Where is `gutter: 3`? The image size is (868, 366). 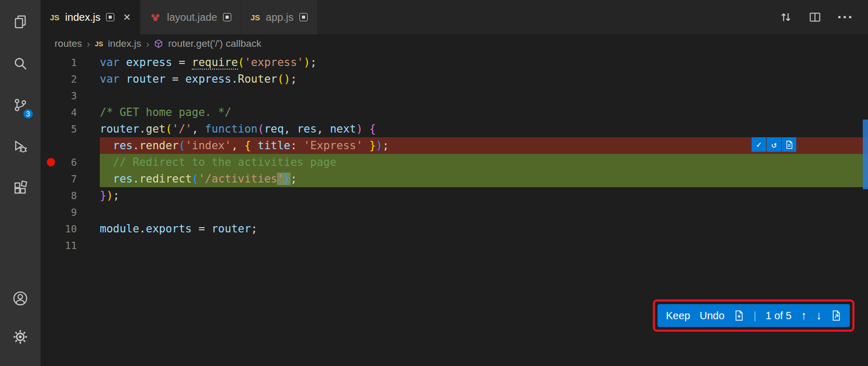
gutter: 3 is located at coordinates (70, 96).